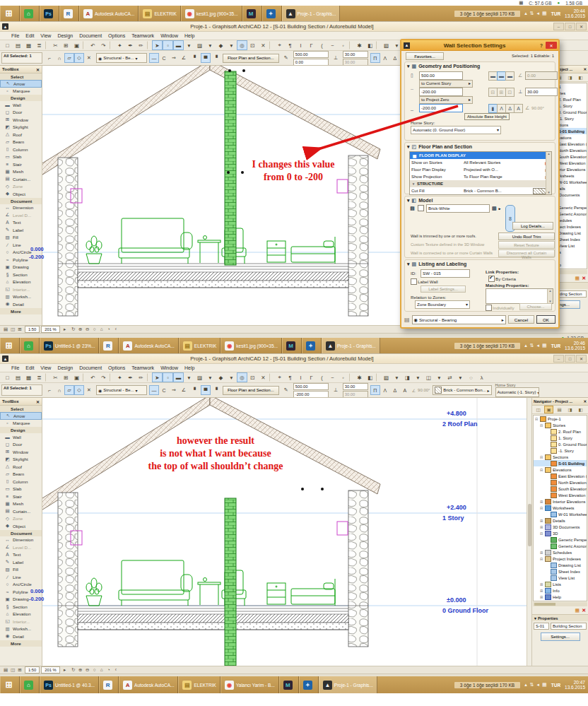 The image size is (588, 706). What do you see at coordinates (481, 177) in the screenshot?
I see `floorplan-setting-row: Show ProjectionTo Floor Plan Range⊠` at bounding box center [481, 177].